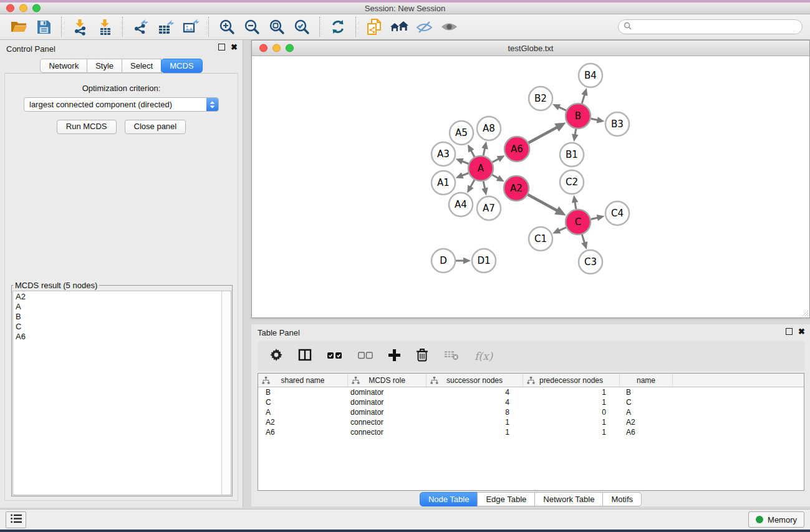  I want to click on network-maximize-button, so click(289, 49).